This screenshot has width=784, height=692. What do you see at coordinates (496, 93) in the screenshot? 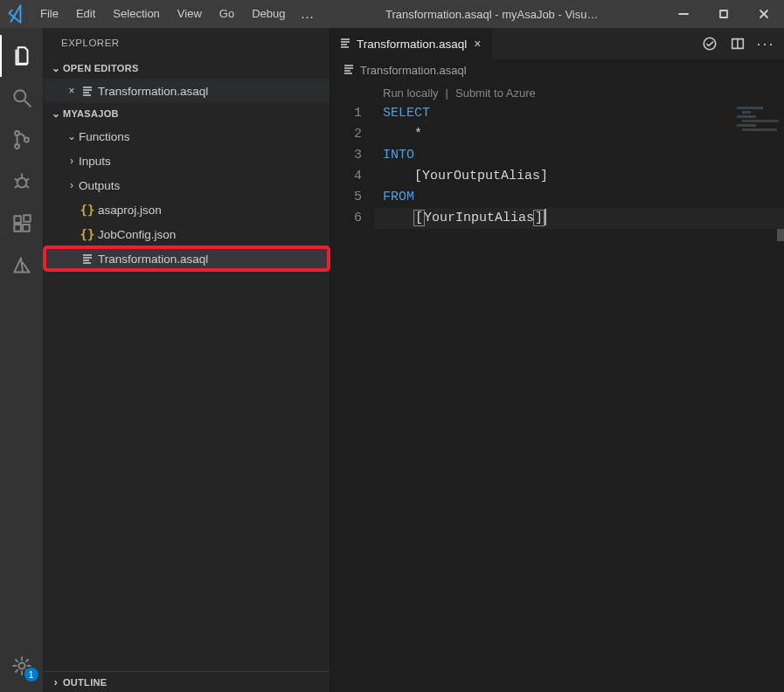
I see `submit-to-azure-link: Submit to Azure` at bounding box center [496, 93].